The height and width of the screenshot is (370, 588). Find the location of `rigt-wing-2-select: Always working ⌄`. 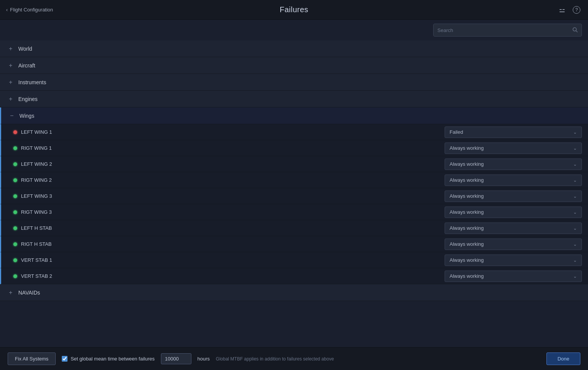

rigt-wing-2-select: Always working ⌄ is located at coordinates (513, 180).